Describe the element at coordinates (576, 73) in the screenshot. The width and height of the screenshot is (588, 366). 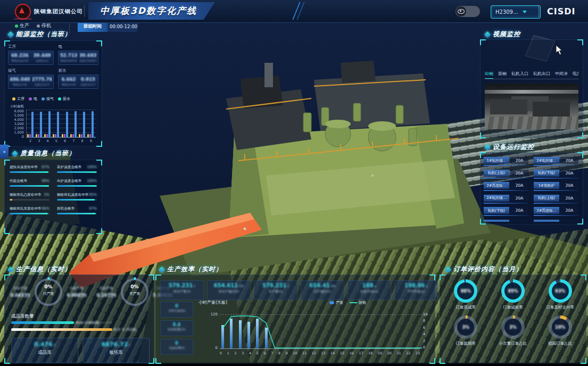
I see `video-tab-电加热: 电加热` at that location.